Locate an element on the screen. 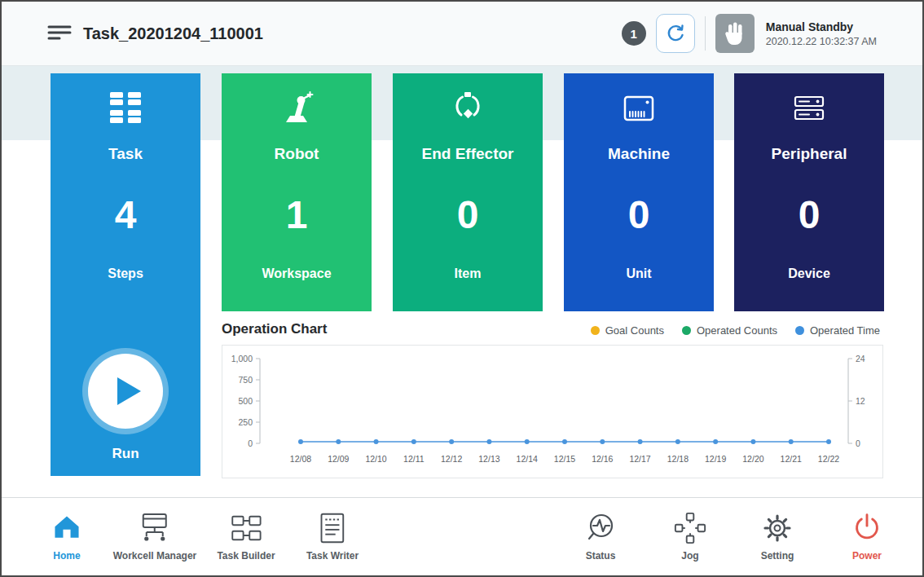 This screenshot has height=577, width=924. mode-status: Manual Standby is located at coordinates (821, 27).